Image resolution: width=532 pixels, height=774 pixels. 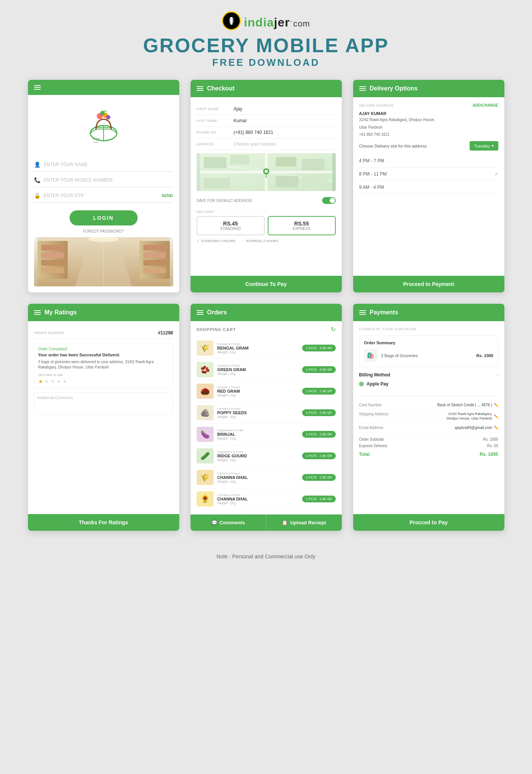 I want to click on upload-receipt-button: 📋 Upload Reciept, so click(x=304, y=523).